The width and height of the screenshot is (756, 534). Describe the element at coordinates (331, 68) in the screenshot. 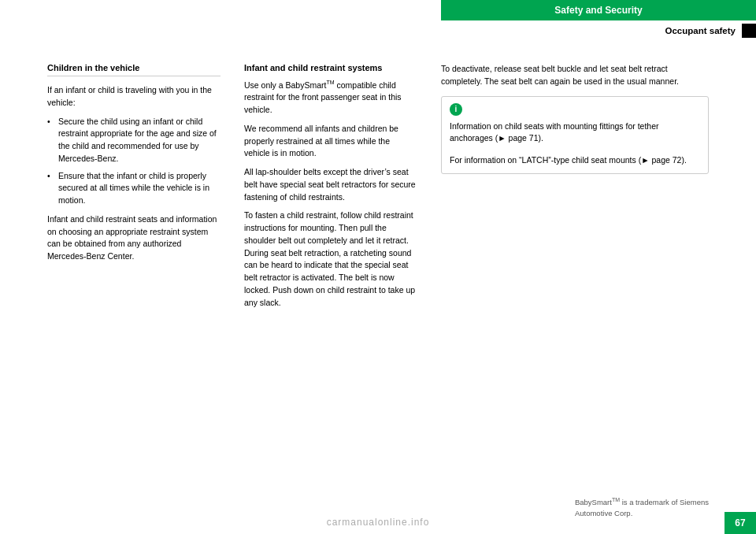

I see `subsection-title: Infant and child restraint systems` at that location.